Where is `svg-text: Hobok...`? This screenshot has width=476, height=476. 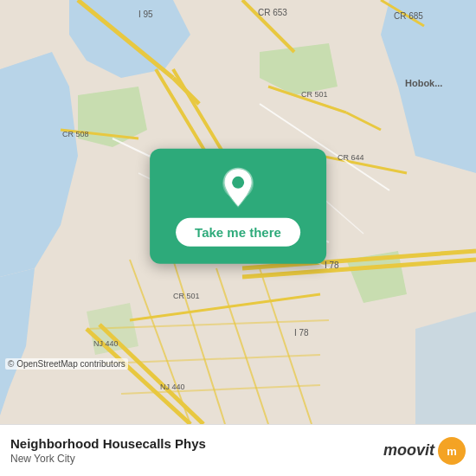 svg-text: Hobok... is located at coordinates (424, 83).